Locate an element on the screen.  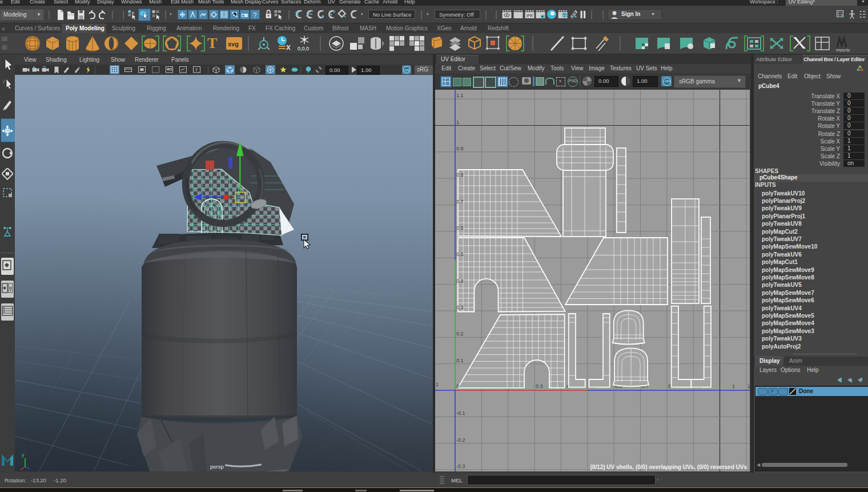
svg-text: ON is located at coordinates (407, 70).